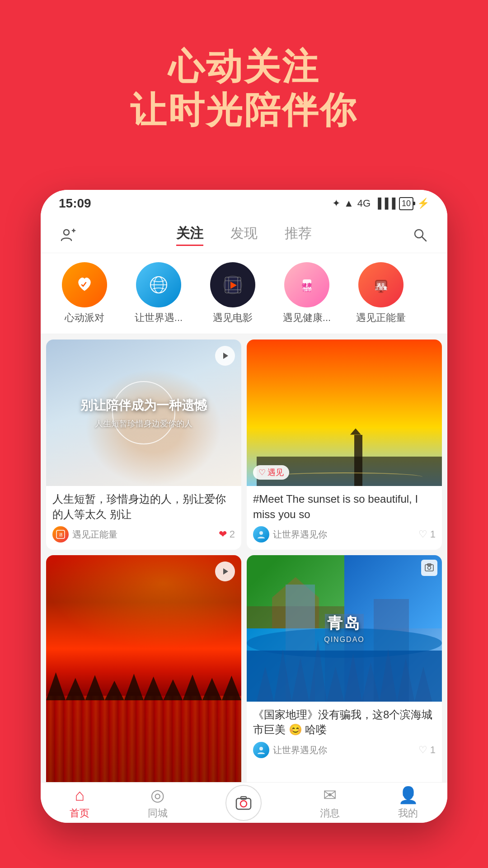 The image size is (488, 868). Describe the element at coordinates (144, 674) in the screenshot. I see `card-3-image` at that location.